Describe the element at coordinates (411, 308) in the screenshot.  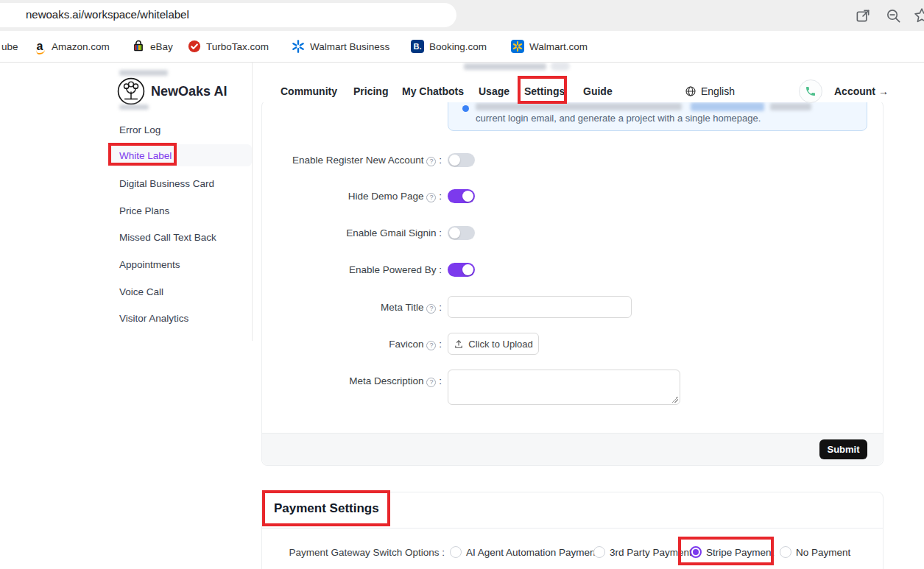
I see `field-label-meta-title: Meta Title` at that location.